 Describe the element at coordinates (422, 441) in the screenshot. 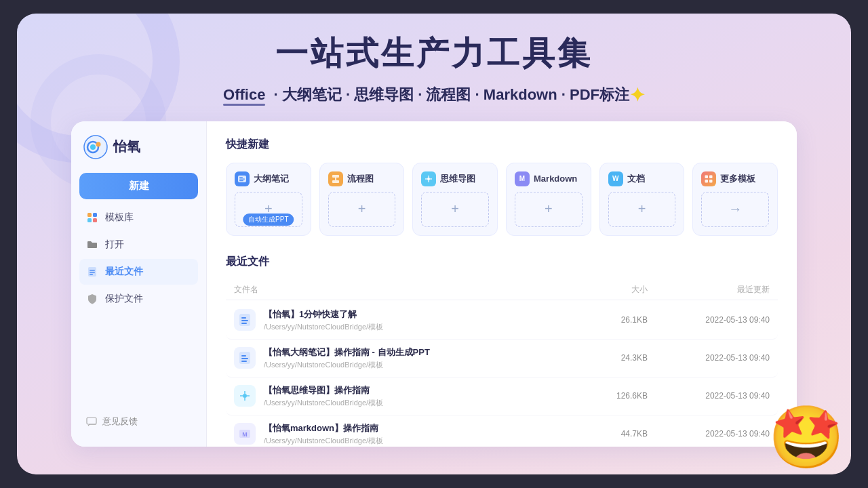

I see `file-path-4: /Users/yy/NutstoreCloudBridge/模板` at that location.